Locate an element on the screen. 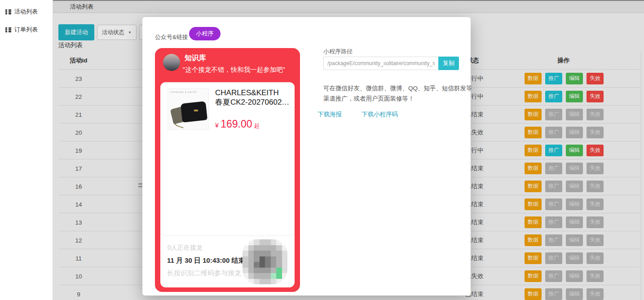 This screenshot has width=644, height=300. product-title-line2: 春夏CK2-20270602… is located at coordinates (255, 102).